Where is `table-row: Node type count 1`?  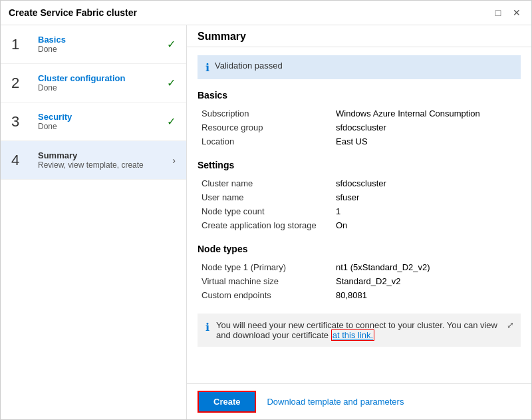 table-row: Node type count 1 is located at coordinates (359, 212).